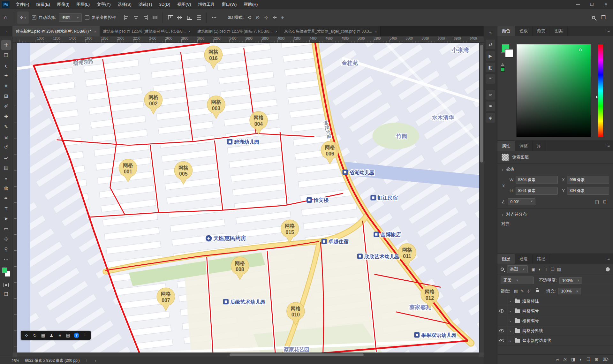 The width and height of the screenshot is (613, 364). I want to click on flip-vertical-icon: ⊟, so click(605, 202).